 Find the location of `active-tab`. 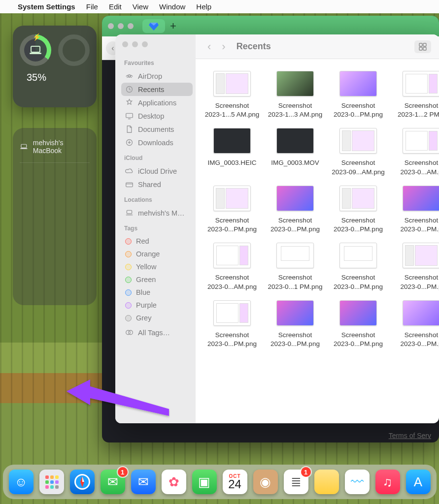

active-tab is located at coordinates (154, 26).